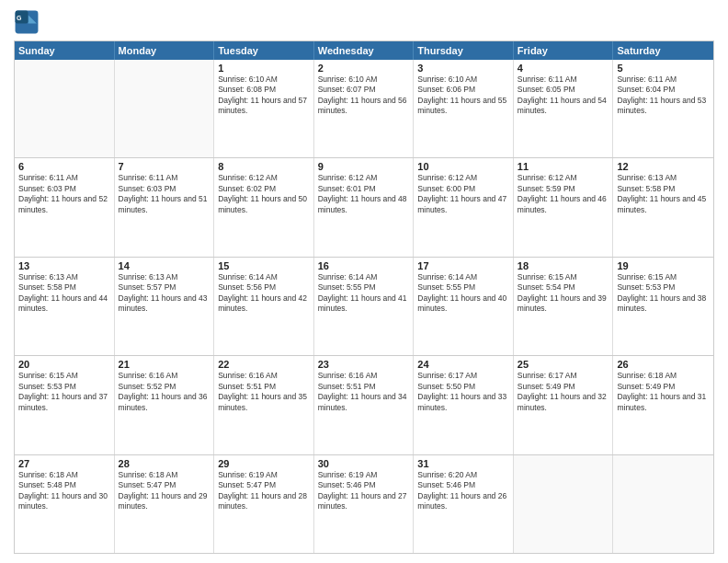 This screenshot has width=728, height=563. I want to click on day-number: 17, so click(463, 266).